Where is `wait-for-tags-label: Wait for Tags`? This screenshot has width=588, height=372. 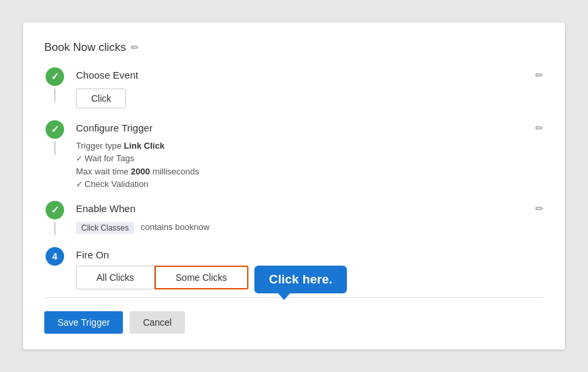 wait-for-tags-label: Wait for Tags is located at coordinates (110, 159).